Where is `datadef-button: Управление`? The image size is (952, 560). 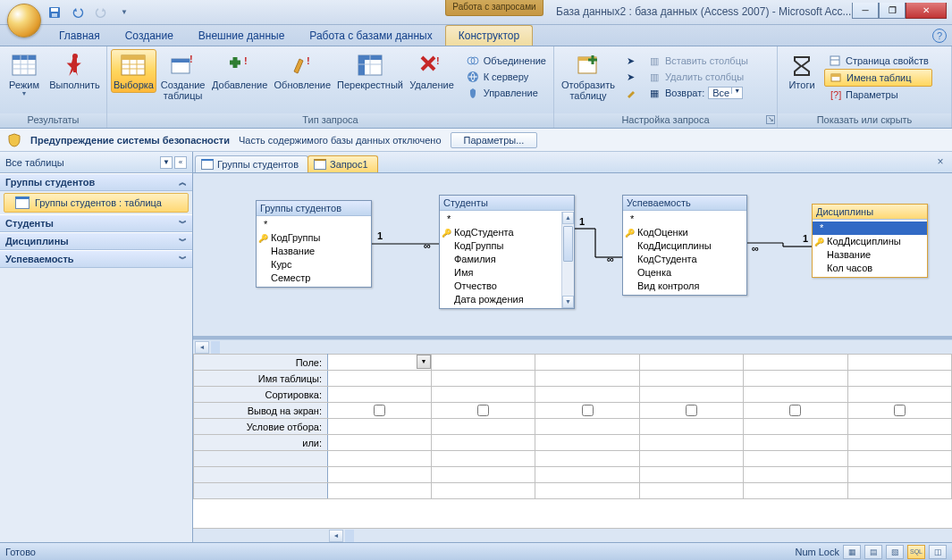 datadef-button: Управление is located at coordinates (506, 93).